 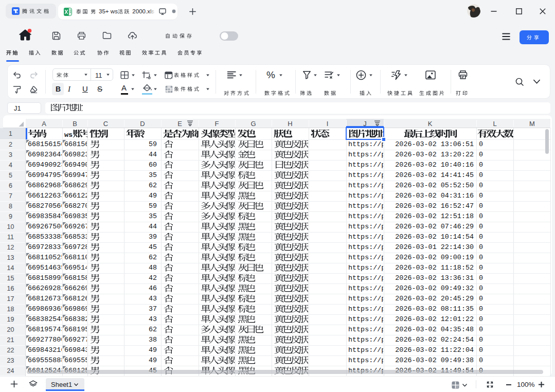 What do you see at coordinates (108, 11) in the screenshot?
I see `svg-text: 35+ ws` at bounding box center [108, 11].